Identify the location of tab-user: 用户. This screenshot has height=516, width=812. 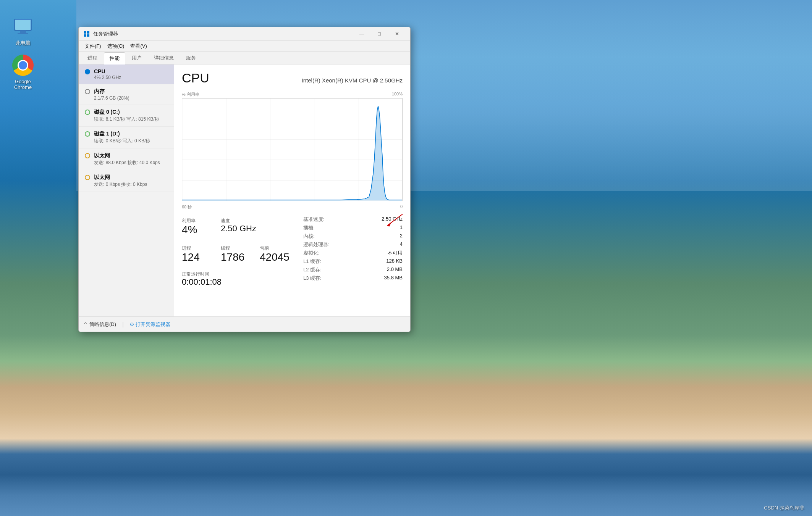
(137, 58).